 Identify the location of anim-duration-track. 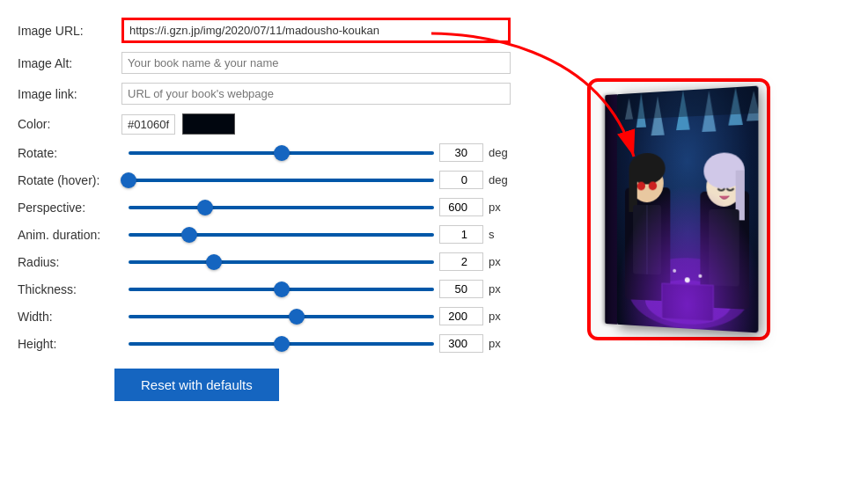
(282, 235).